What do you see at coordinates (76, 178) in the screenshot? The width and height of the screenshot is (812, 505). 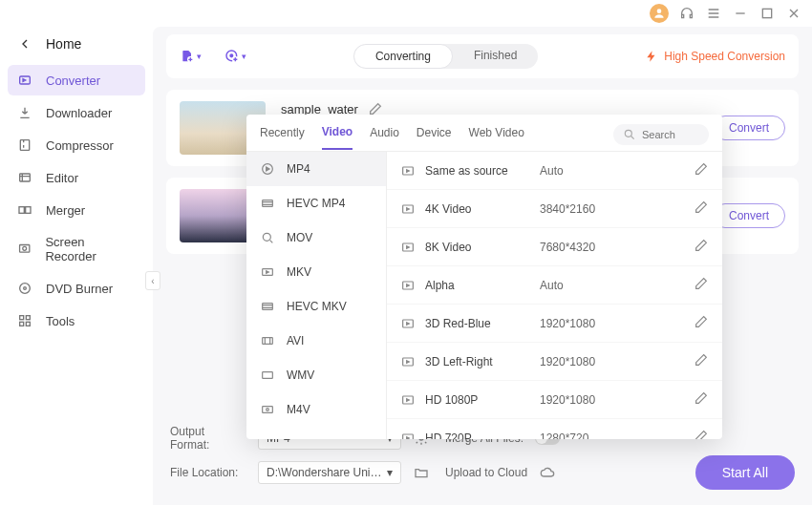 I see `sidebar-item-editor: Editor` at bounding box center [76, 178].